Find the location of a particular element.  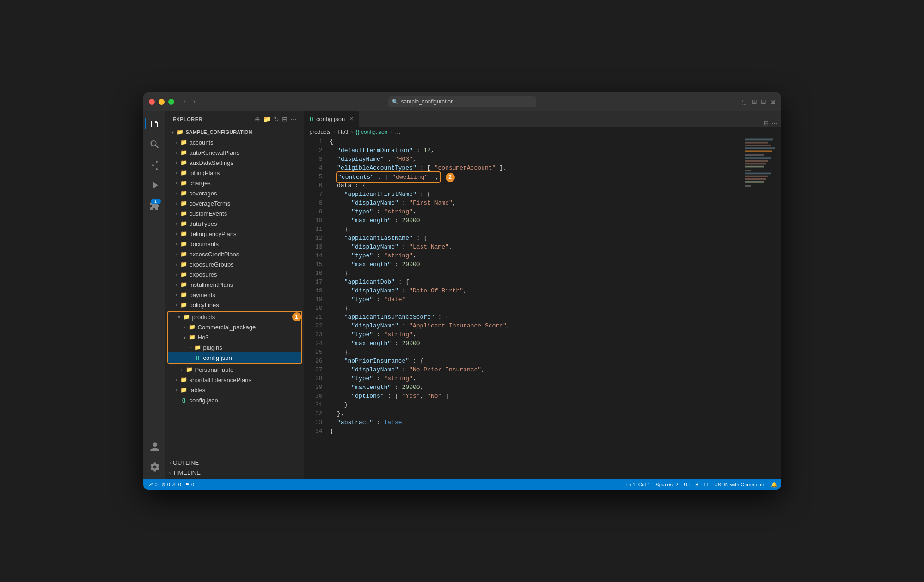

sidebar-item-payments: › 📁 payments is located at coordinates (235, 295).